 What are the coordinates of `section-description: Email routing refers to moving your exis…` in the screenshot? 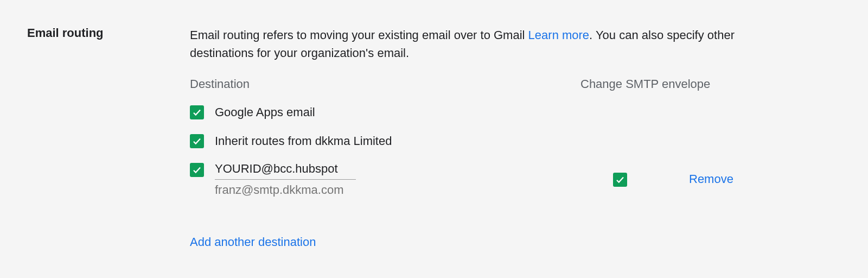 It's located at (494, 44).